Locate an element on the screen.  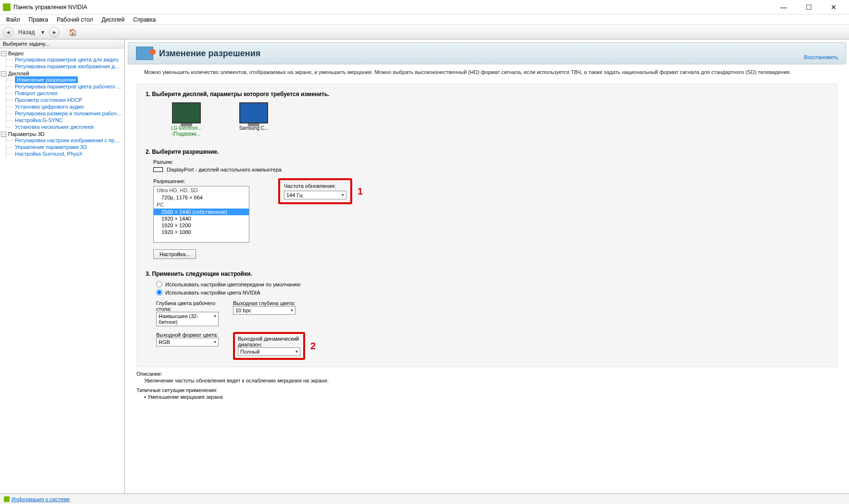
port-row: DisplayPort - дисплей настольного компью… is located at coordinates (491, 170).